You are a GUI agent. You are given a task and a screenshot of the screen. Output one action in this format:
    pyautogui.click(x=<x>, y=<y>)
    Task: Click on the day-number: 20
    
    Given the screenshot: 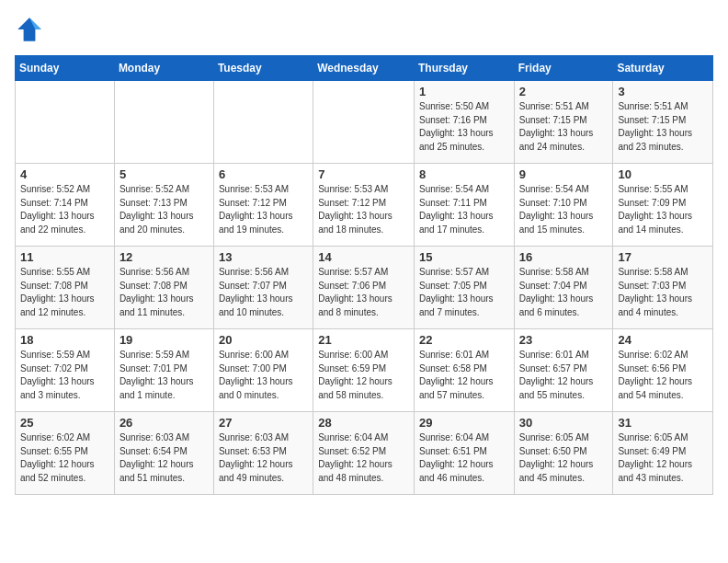 What is the action you would take?
    pyautogui.click(x=263, y=340)
    